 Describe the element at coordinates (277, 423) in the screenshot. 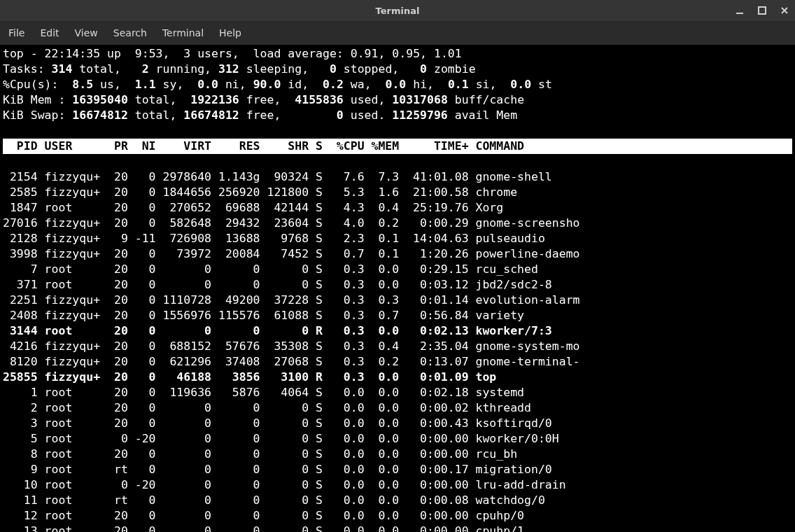

I see `process-row: 3 root 20 0 0 0 0 S 0.0 0.0 0:00.43 ksof…` at that location.